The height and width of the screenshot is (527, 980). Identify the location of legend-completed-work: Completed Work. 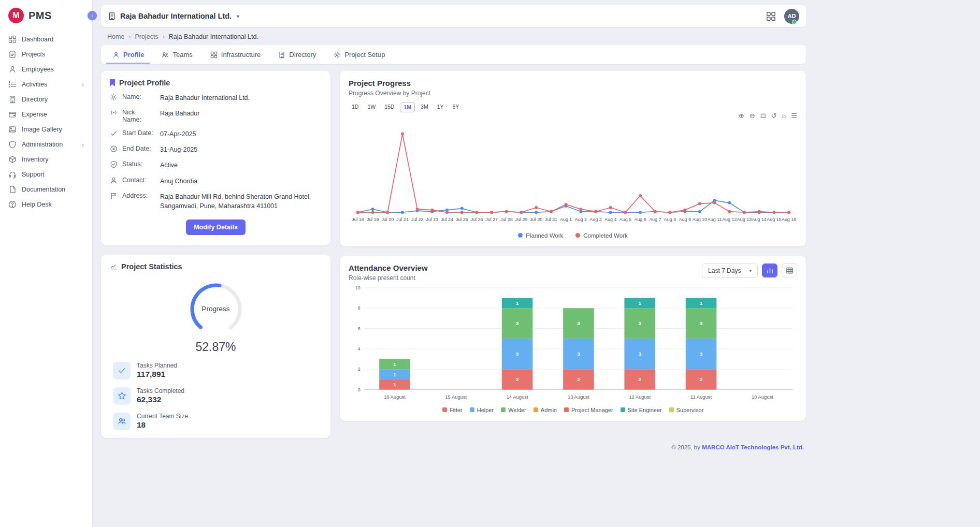
(601, 236).